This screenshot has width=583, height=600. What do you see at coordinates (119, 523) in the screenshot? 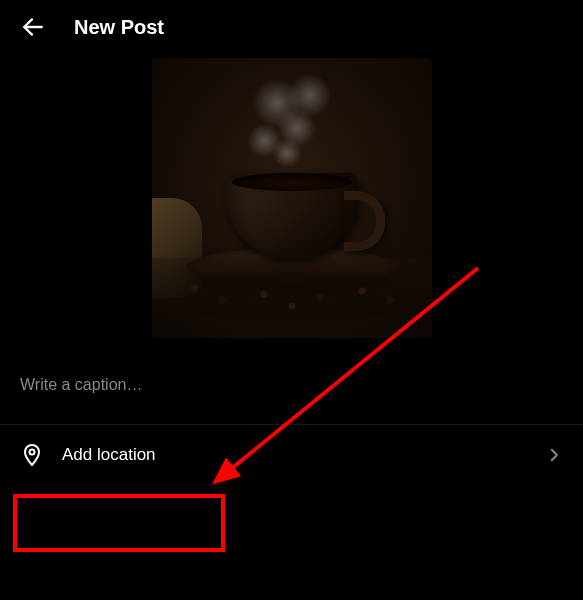
I see `annotation-highlight-box` at bounding box center [119, 523].